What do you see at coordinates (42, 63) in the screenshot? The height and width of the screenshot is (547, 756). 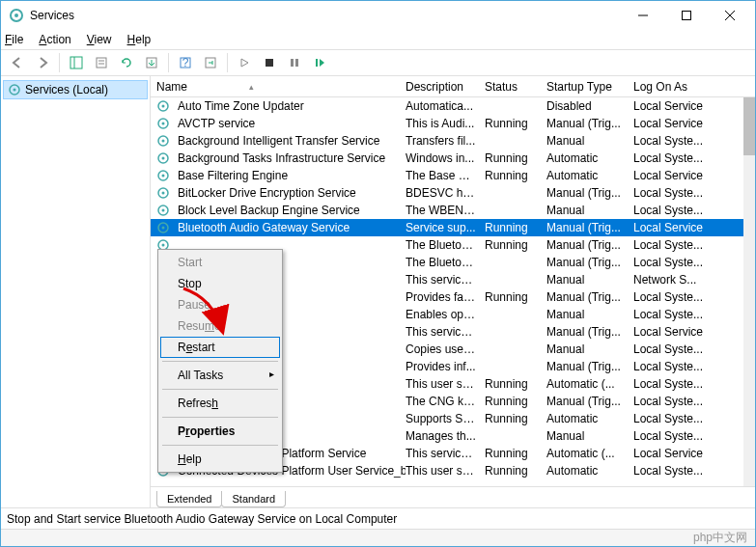 I see `forward-button` at bounding box center [42, 63].